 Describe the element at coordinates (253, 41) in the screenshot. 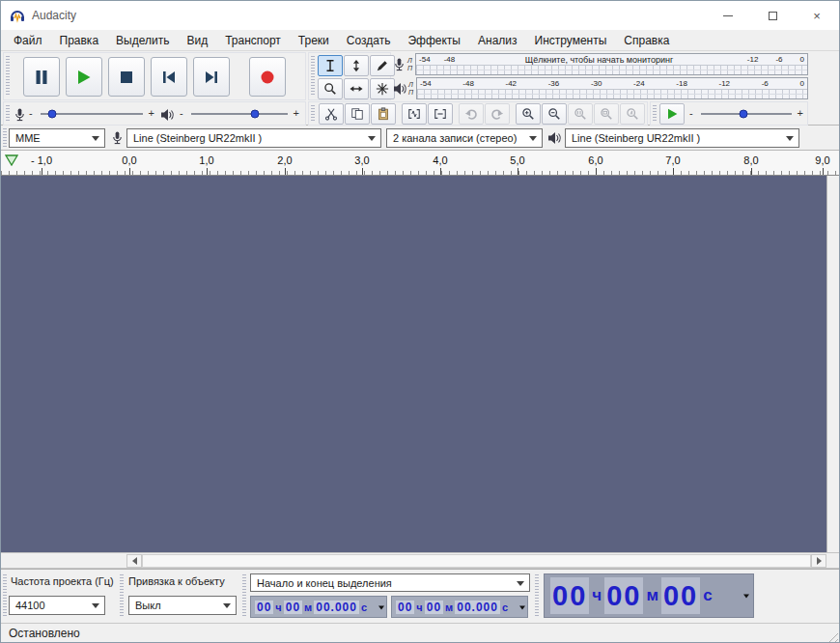

I see `menu-transport: Транспорт` at that location.